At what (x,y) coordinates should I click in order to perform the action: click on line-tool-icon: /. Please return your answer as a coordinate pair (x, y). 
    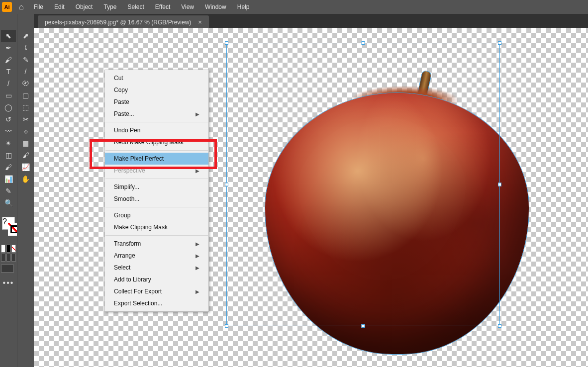
    Looking at the image, I should click on (8, 84).